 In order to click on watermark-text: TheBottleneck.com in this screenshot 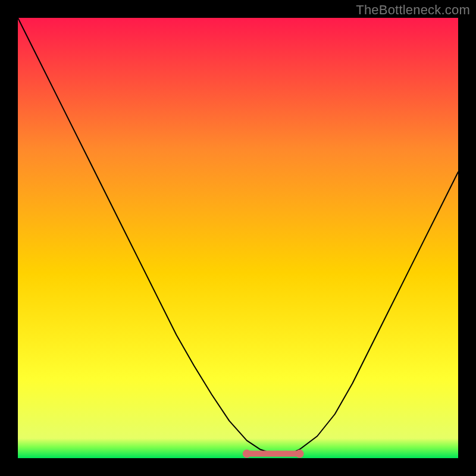, I will do `click(413, 10)`.